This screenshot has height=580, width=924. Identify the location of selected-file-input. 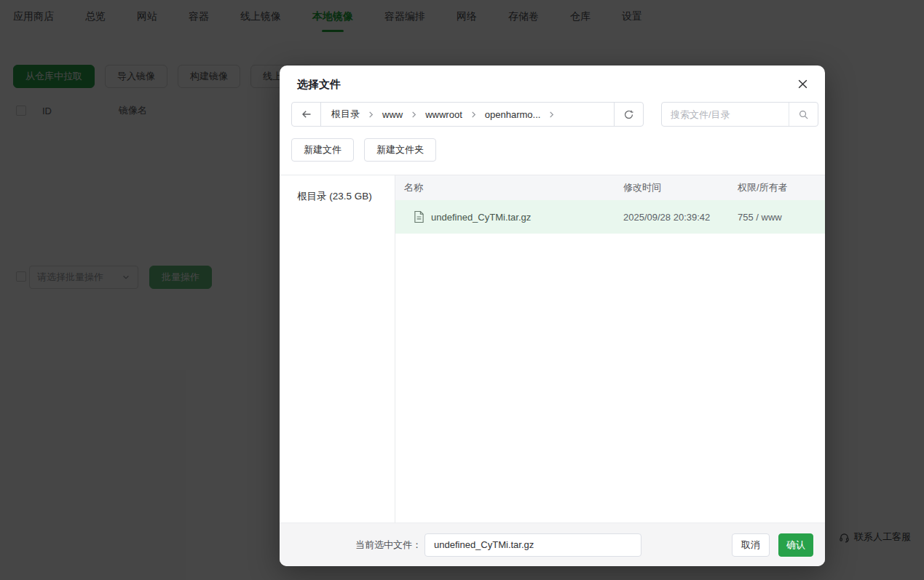
(533, 545).